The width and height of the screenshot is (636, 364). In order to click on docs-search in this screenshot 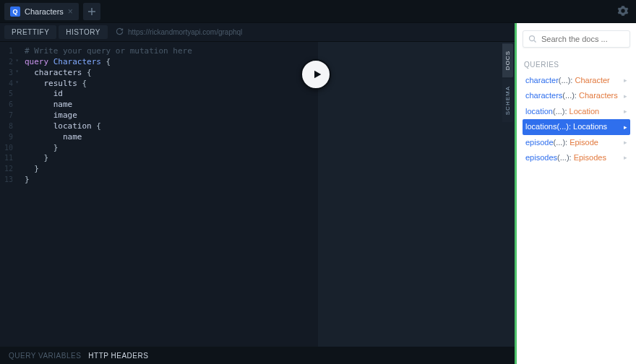, I will do `click(577, 39)`.